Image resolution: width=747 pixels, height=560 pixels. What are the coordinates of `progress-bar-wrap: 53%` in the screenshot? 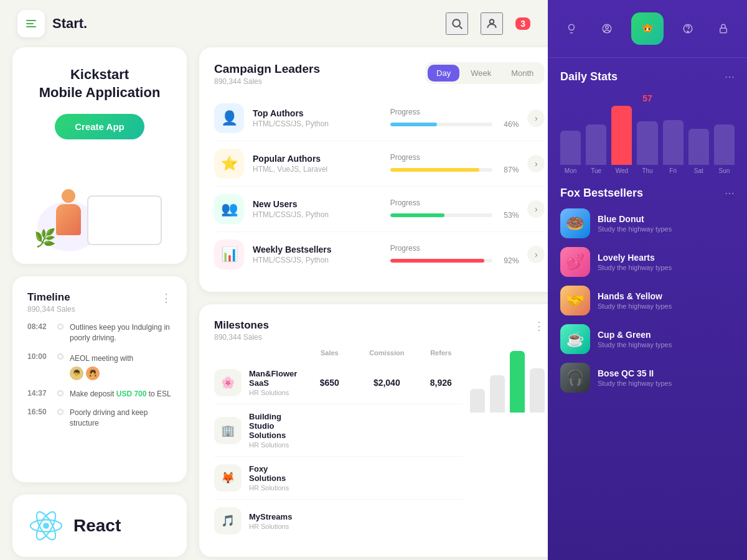 It's located at (454, 215).